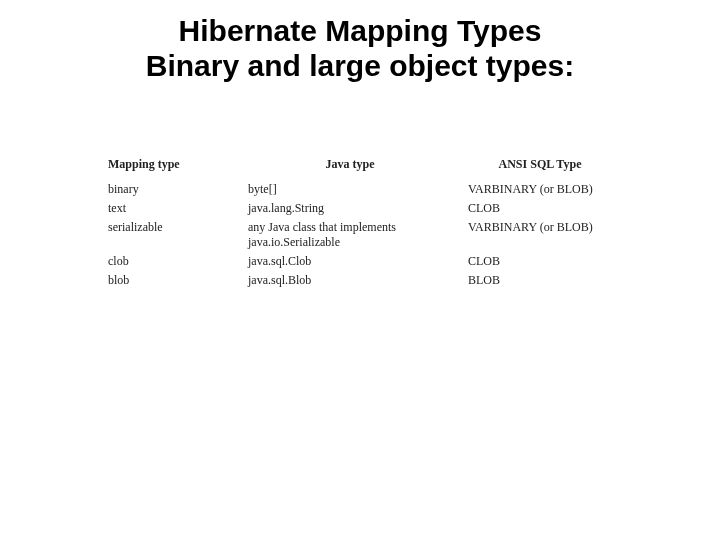  Describe the element at coordinates (540, 166) in the screenshot. I see `header-sql-type: ANSI SQL Type` at that location.